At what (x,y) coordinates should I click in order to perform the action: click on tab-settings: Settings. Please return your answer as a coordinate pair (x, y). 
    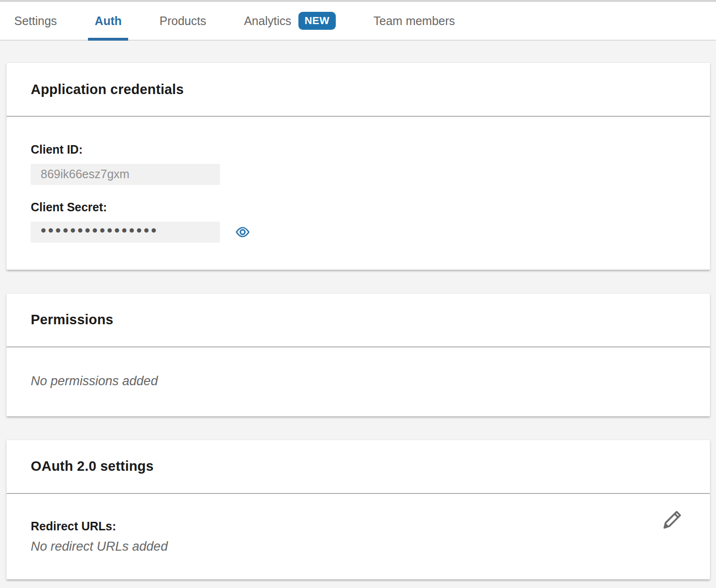
    Looking at the image, I should click on (35, 21).